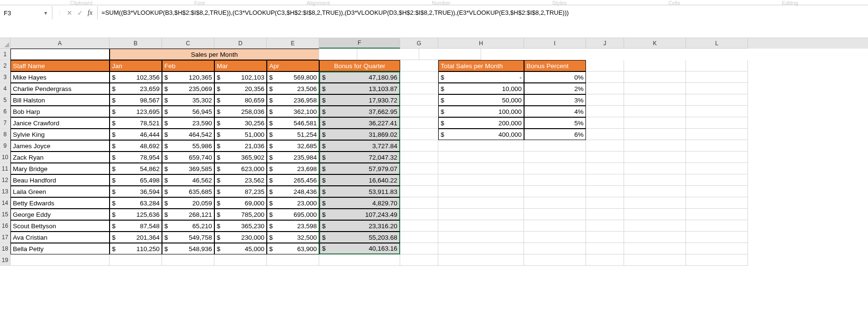 Image resolution: width=868 pixels, height=334 pixels. What do you see at coordinates (188, 249) in the screenshot?
I see `cell-C18: $548,936` at bounding box center [188, 249].